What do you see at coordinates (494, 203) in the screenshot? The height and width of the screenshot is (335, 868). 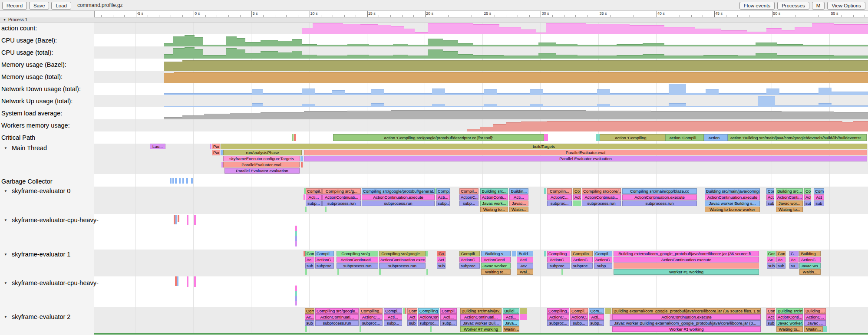 I see `skyframe-evaluator-0-segment: Javac work...` at bounding box center [494, 203].